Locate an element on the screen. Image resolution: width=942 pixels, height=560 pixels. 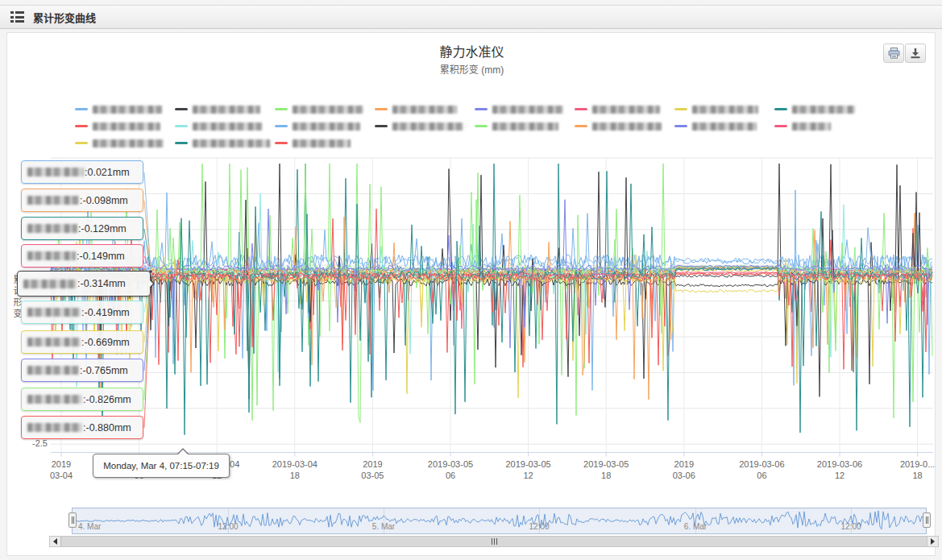
arrow-left-icon is located at coordinates (55, 541).